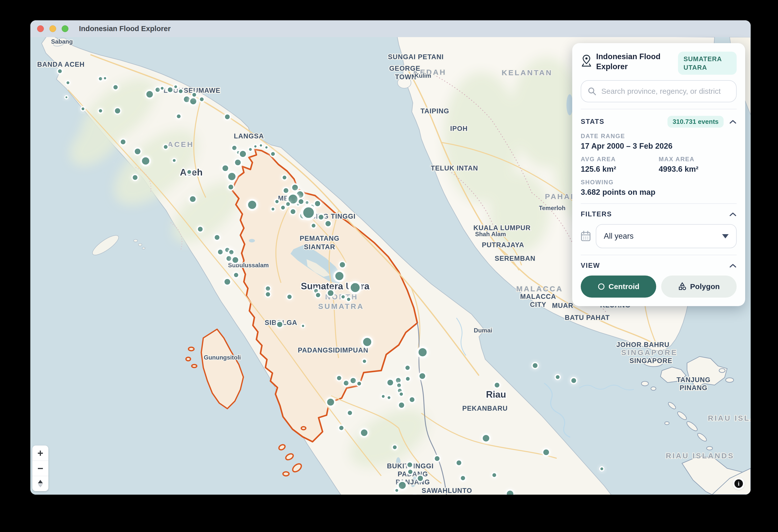  I want to click on compass-pitch-button, so click(41, 483).